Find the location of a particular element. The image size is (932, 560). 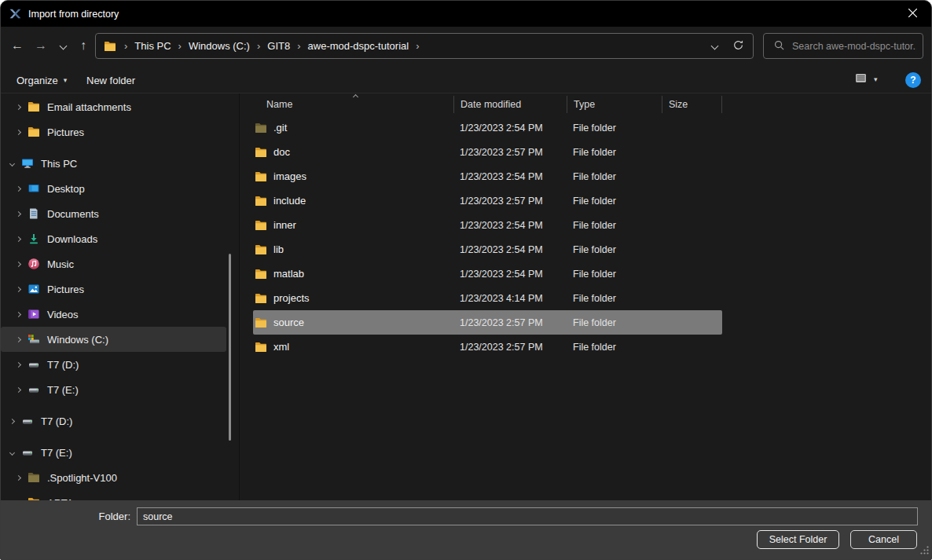

new-folder-label: New folder is located at coordinates (111, 80).